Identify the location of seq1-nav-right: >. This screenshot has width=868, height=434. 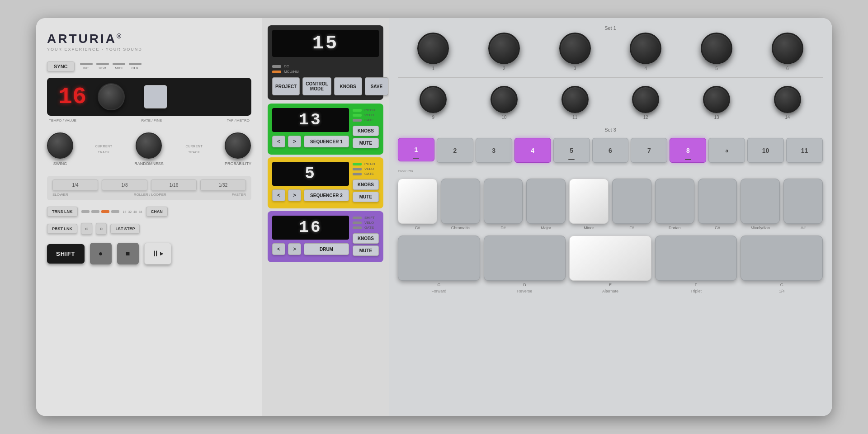
(295, 142).